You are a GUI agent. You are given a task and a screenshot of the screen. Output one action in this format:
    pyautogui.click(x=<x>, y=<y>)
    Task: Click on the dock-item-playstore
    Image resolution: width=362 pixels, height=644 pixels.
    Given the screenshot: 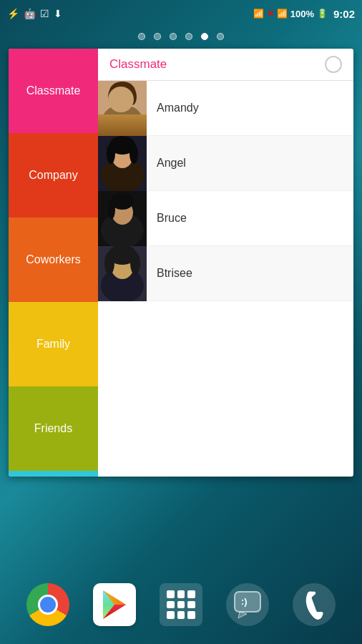 What is the action you would take?
    pyautogui.click(x=114, y=605)
    